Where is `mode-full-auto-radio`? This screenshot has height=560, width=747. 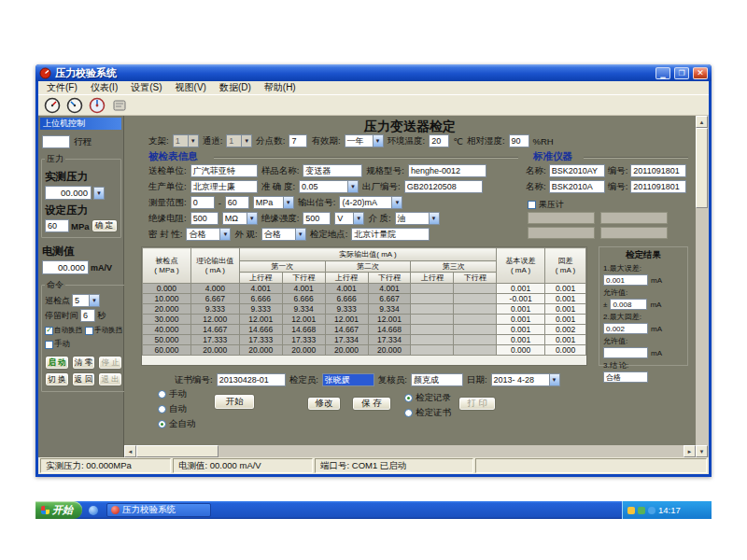
mode-full-auto-radio is located at coordinates (162, 424).